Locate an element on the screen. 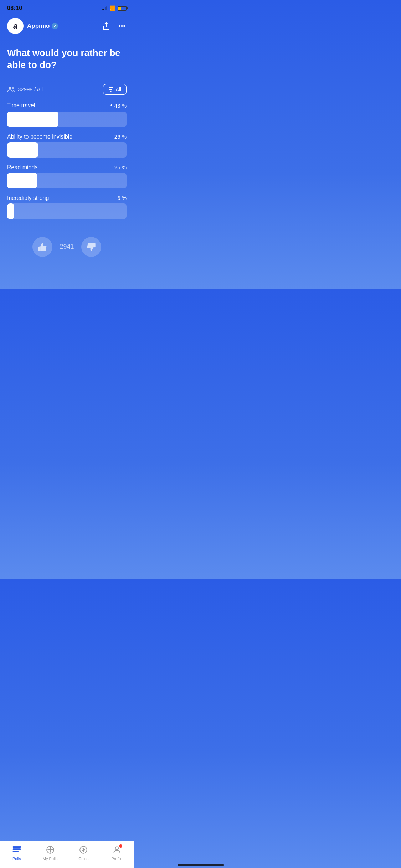 The width and height of the screenshot is (401, 868). thumbs-up-icon is located at coordinates (42, 247).